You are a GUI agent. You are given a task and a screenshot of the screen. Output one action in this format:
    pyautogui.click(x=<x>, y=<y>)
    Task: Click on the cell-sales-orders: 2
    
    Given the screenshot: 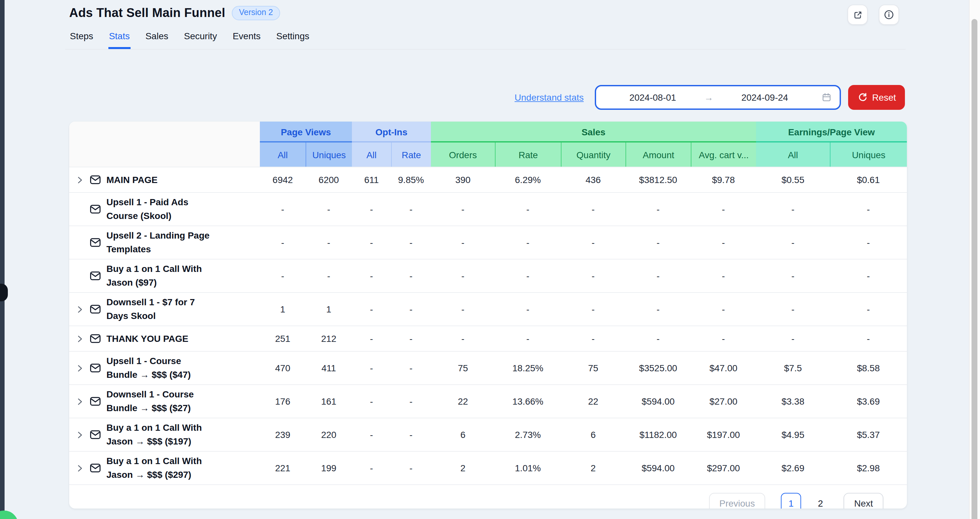 What is the action you would take?
    pyautogui.click(x=463, y=468)
    